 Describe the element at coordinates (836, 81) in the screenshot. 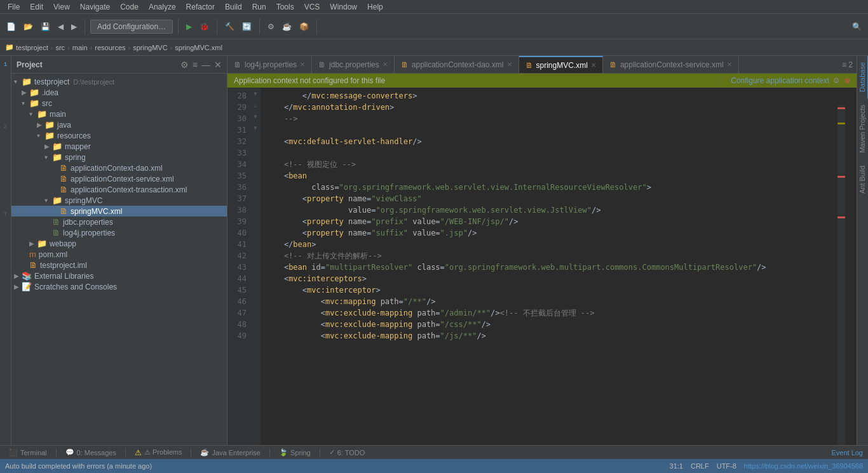

I see `warning-gear-icon: ⚙` at that location.